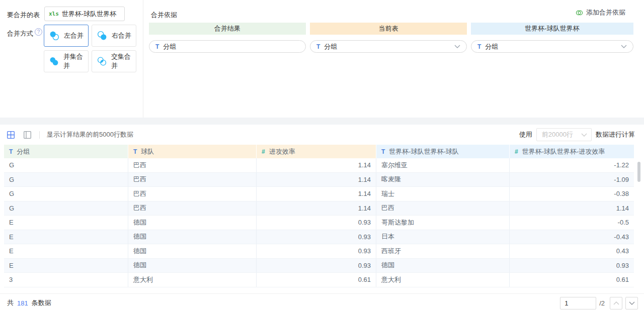  I want to click on xls-file-icon: xls, so click(54, 14).